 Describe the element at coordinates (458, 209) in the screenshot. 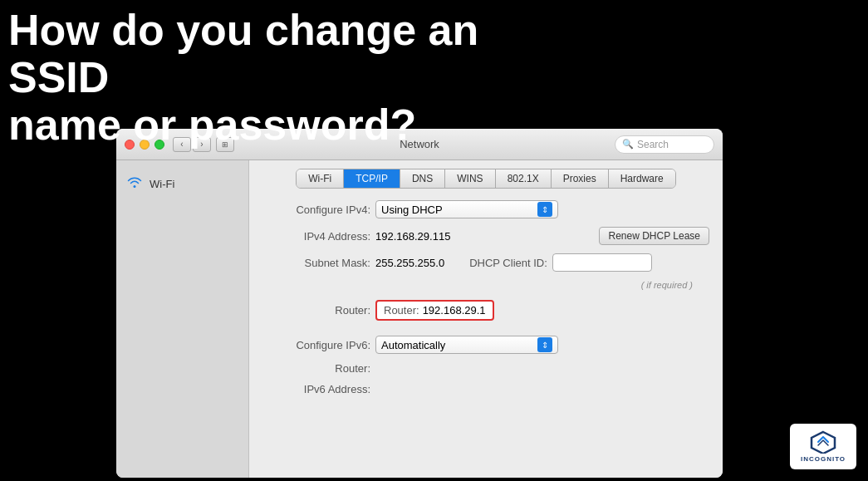

I see `configure-ipv4-value: Using DHCP` at that location.